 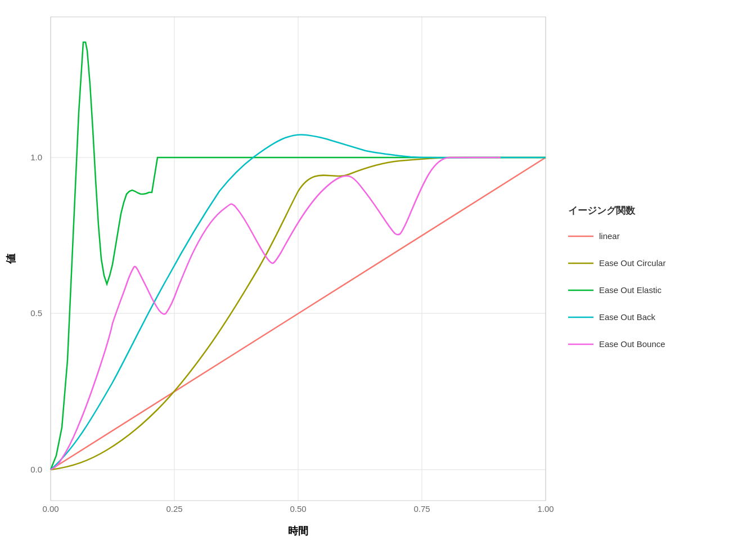 I want to click on y-tick-10: 1.0, so click(x=36, y=158).